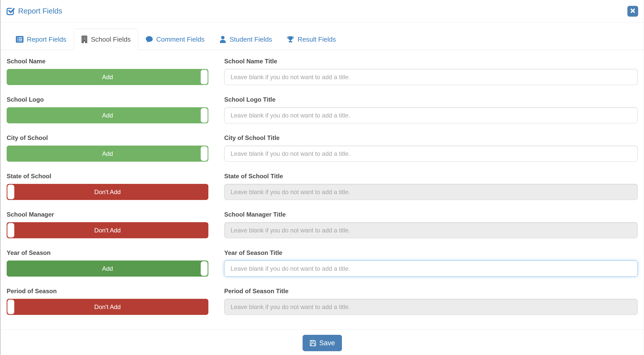 The image size is (644, 355). Describe the element at coordinates (431, 77) in the screenshot. I see `input-school-name-title` at that location.